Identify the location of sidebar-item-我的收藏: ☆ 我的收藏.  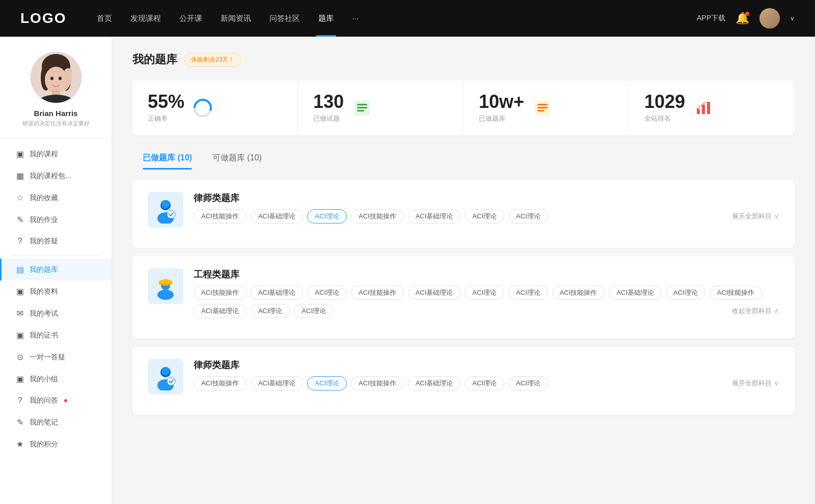
(56, 198).